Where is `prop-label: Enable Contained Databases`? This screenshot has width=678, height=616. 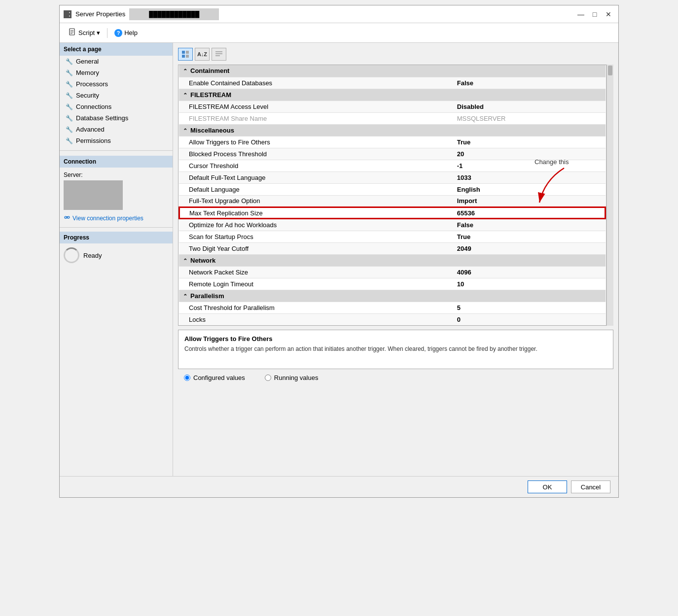
prop-label: Enable Contained Databases is located at coordinates (316, 83).